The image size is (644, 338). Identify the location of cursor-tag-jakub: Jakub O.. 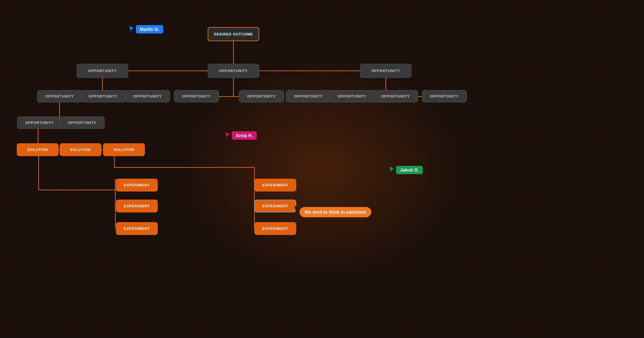
(410, 170).